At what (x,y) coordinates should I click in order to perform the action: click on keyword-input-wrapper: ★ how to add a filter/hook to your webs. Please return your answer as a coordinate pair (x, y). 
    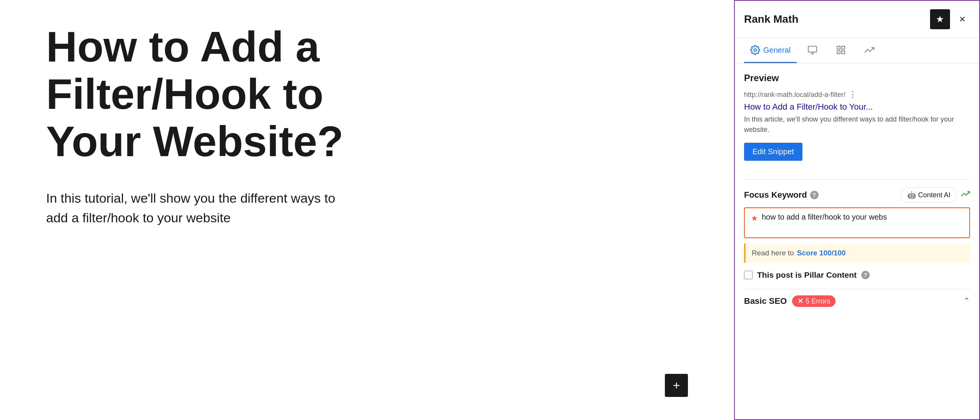
    Looking at the image, I should click on (857, 223).